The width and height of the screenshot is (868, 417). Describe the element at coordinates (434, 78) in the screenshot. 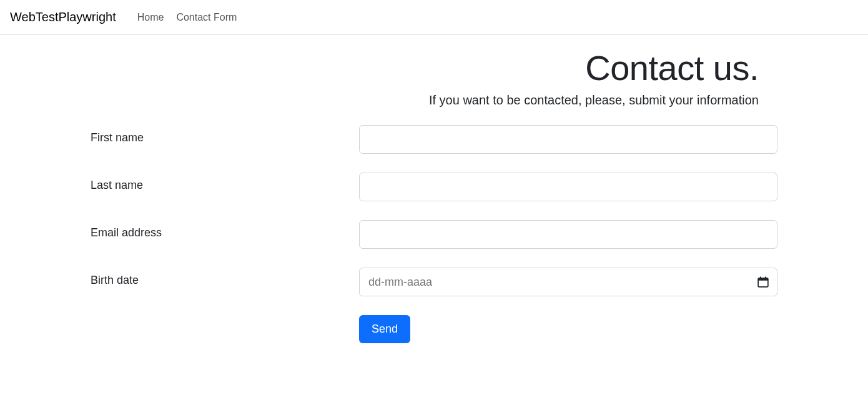

I see `heading-block: Contact us. If you want to be contacted,…` at that location.